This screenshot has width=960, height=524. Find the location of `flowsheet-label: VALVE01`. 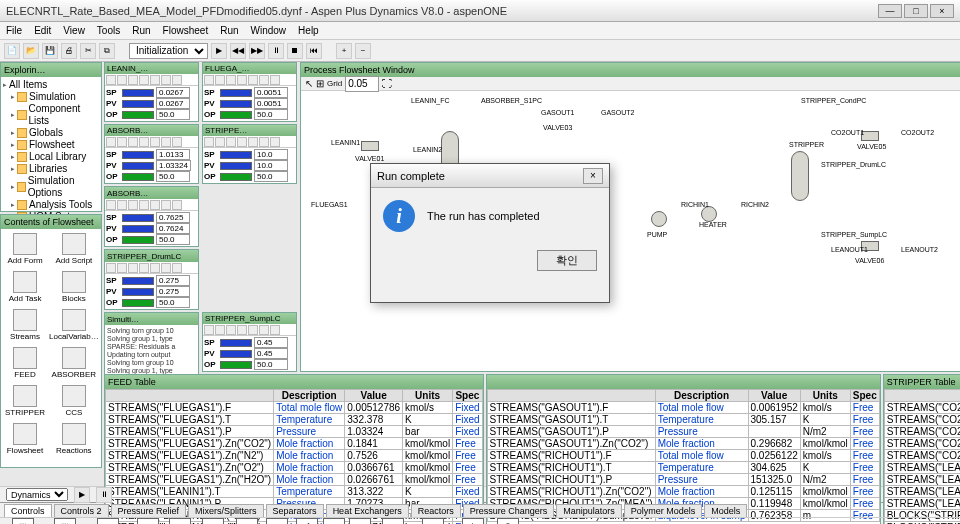

flowsheet-label: VALVE01 is located at coordinates (370, 158).